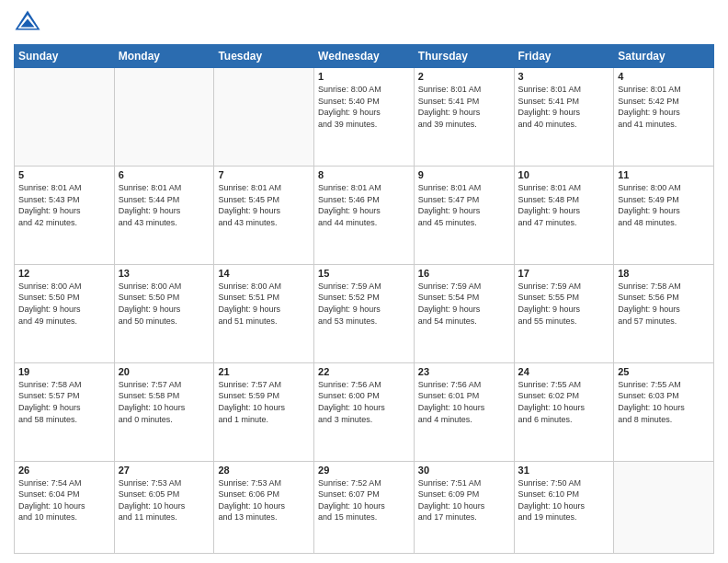 The width and height of the screenshot is (728, 563). Describe the element at coordinates (464, 500) in the screenshot. I see `day-info: Sunrise: 7:51 AM Sunset: 6:09 PM Dayligh…` at that location.